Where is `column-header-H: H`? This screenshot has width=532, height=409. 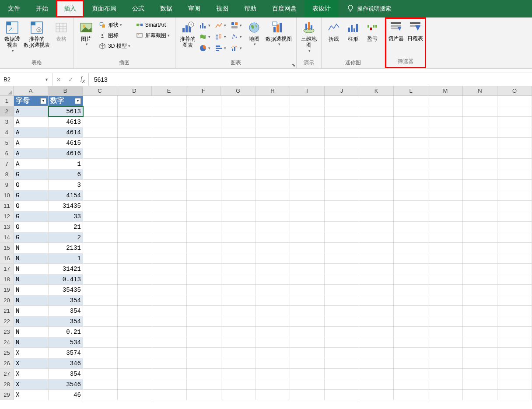
column-header-H: H is located at coordinates (273, 91).